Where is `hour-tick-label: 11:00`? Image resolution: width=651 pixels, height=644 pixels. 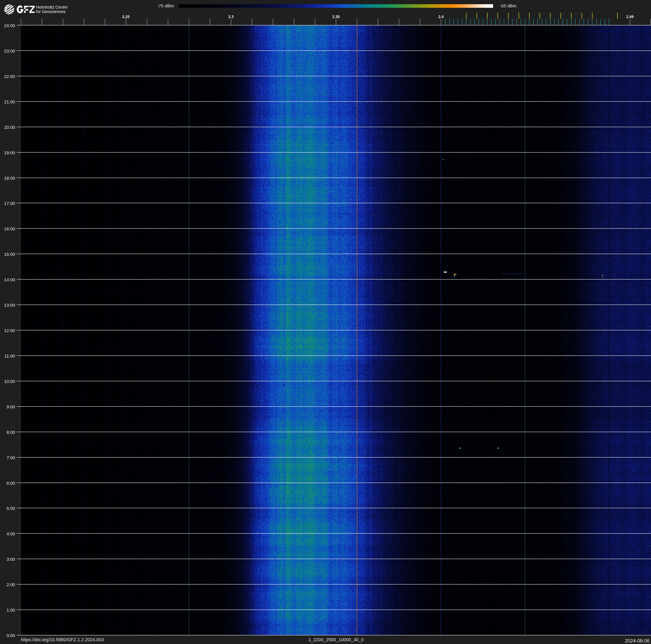
hour-tick-label: 11:00 is located at coordinates (7, 356).